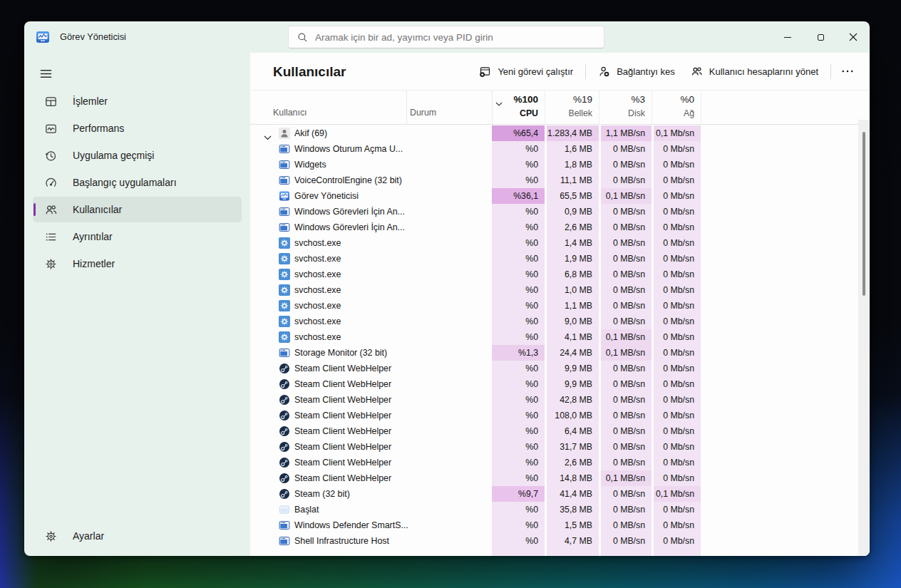  Describe the element at coordinates (560, 243) in the screenshot. I see `table-row: svchost.exe %0 1,4 MB 0 MB/sn 0 Mb/sn` at that location.